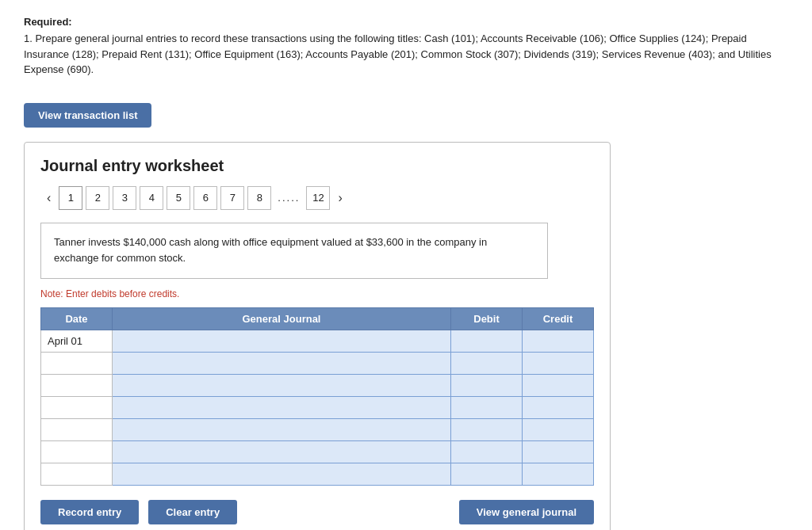 The width and height of the screenshot is (812, 530). What do you see at coordinates (317, 166) in the screenshot?
I see `worksheet-title: Journal entry worksheet` at bounding box center [317, 166].